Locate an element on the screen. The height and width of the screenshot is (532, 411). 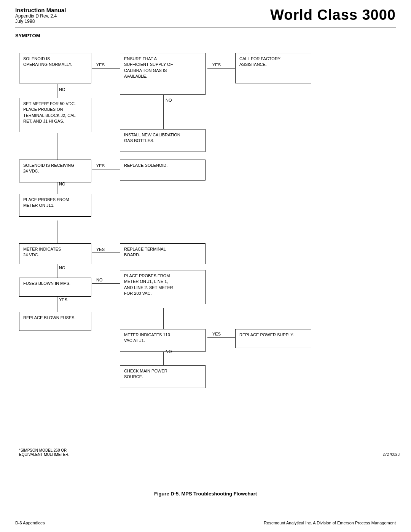
label-yes-b2-b3: YES is located at coordinates (217, 65).